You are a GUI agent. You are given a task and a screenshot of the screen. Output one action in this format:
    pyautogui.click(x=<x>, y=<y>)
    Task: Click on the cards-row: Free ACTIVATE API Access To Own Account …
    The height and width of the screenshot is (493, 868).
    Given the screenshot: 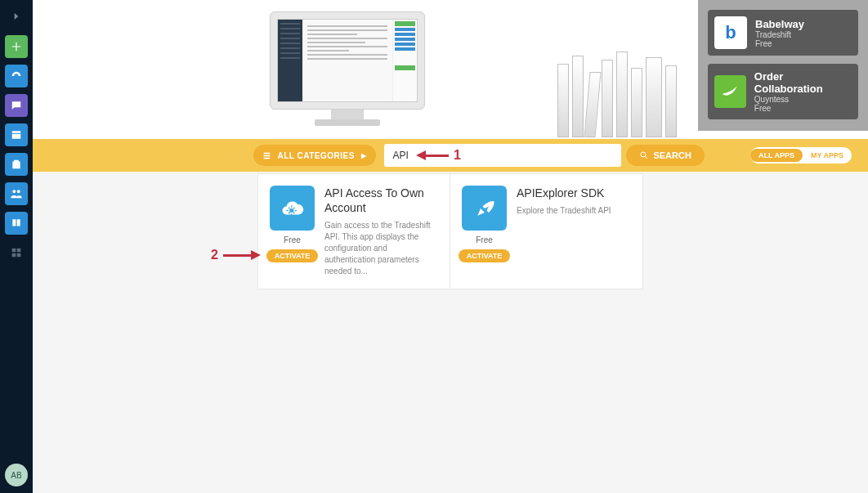 What is the action you would take?
    pyautogui.click(x=450, y=231)
    